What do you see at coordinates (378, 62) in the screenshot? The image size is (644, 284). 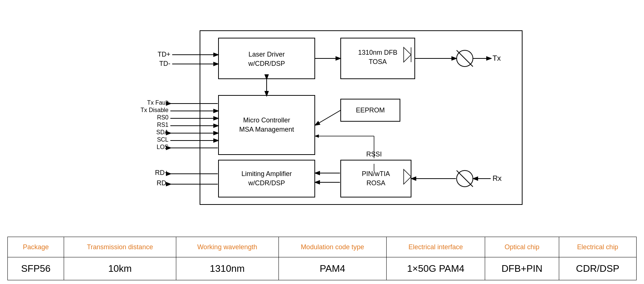 I see `tosa-label2: TOSA` at bounding box center [378, 62].